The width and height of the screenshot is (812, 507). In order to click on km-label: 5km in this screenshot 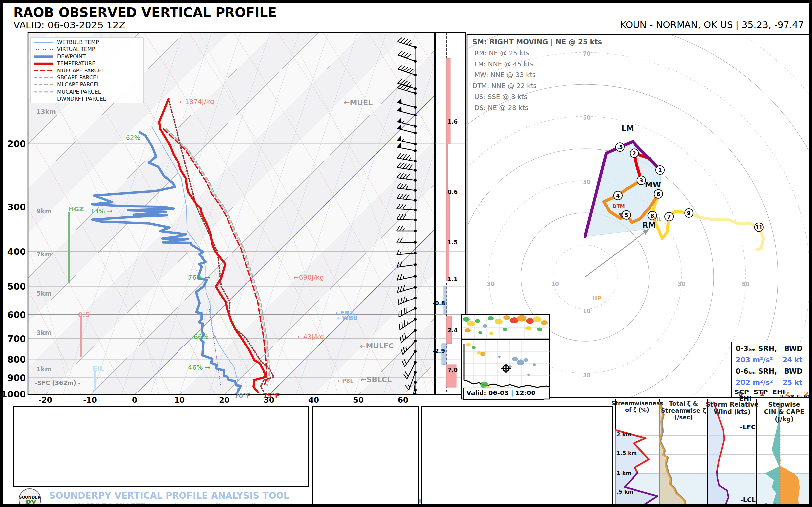, I will do `click(44, 293)`.